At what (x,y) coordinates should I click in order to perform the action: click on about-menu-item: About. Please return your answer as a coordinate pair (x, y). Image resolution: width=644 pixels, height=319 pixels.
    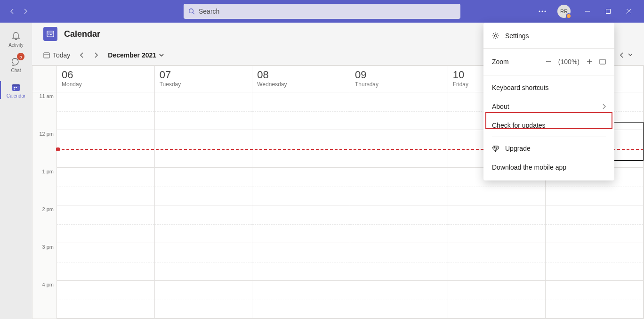
    Looking at the image, I should click on (549, 106).